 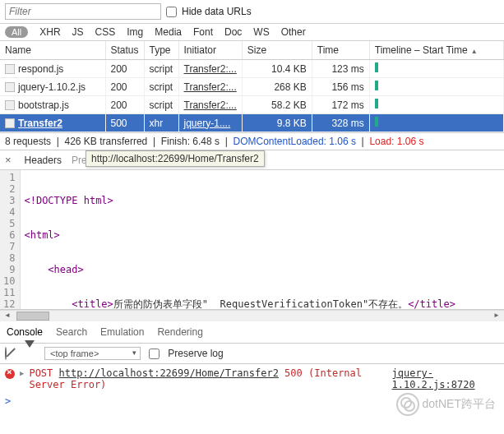 What do you see at coordinates (125, 123) in the screenshot?
I see `cell-status: 500` at bounding box center [125, 123].